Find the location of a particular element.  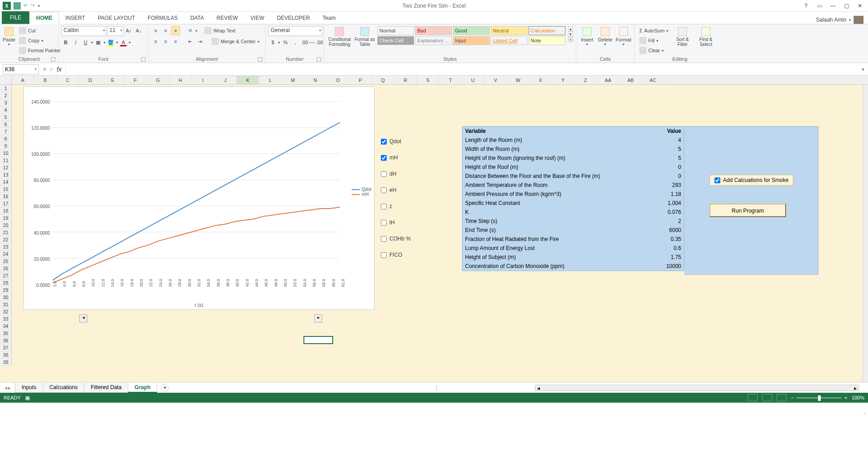

decrease-indent-icon: ⇤ is located at coordinates (190, 41).